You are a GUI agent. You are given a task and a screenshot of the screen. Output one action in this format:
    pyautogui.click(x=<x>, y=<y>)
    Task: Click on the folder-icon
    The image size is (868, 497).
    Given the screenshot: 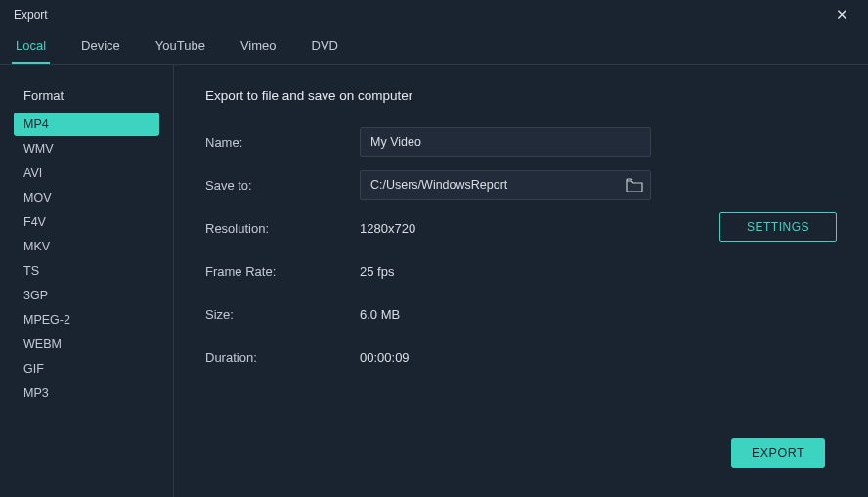 What is the action you would take?
    pyautogui.click(x=634, y=185)
    